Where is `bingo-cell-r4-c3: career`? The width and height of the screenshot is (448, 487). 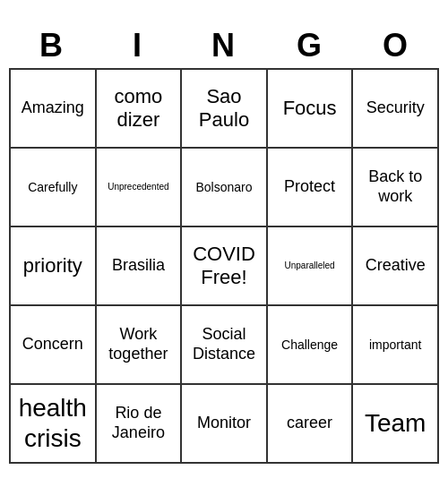
bingo-cell-r4-c3: career is located at coordinates (311, 424).